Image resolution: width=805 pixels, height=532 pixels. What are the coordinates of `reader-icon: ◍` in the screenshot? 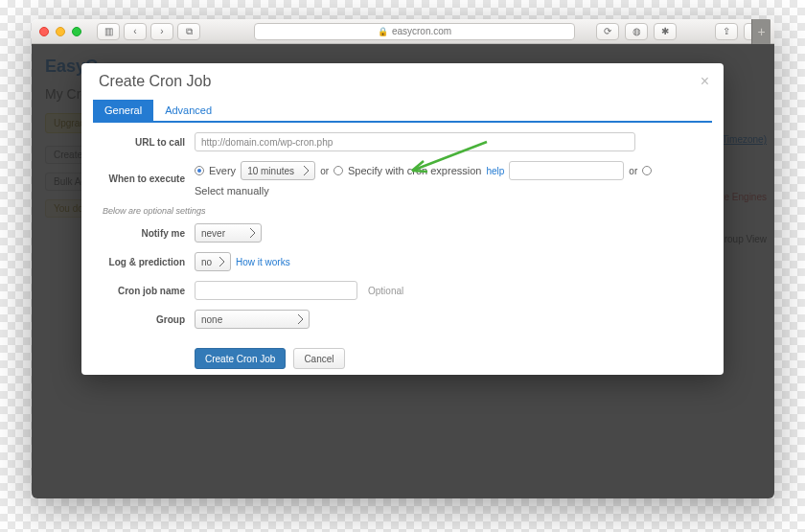 It's located at (636, 32).